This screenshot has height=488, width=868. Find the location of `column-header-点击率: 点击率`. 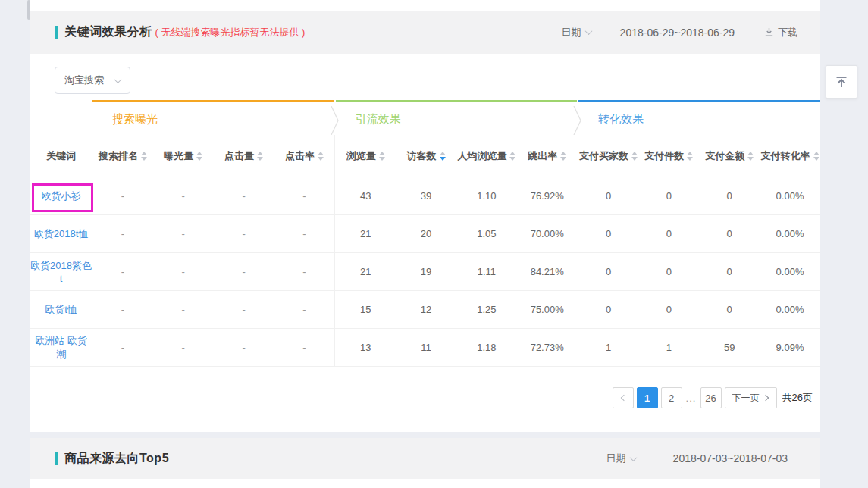

column-header-点击率: 点击率 is located at coordinates (305, 156).